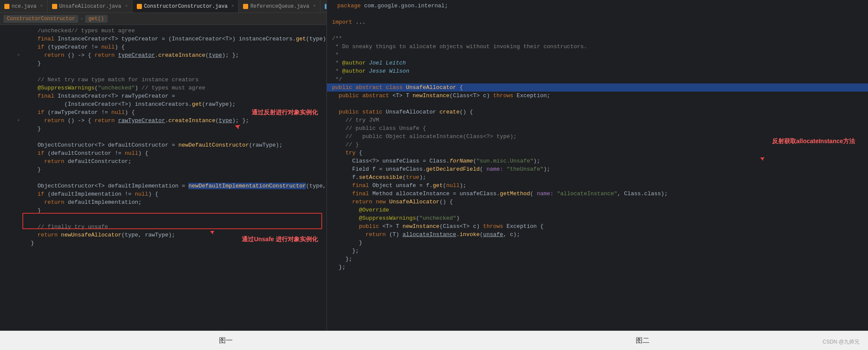 This screenshot has width=868, height=350. I want to click on code-line-20: ObjectConstructor<T> defaultImplementati…, so click(163, 186).